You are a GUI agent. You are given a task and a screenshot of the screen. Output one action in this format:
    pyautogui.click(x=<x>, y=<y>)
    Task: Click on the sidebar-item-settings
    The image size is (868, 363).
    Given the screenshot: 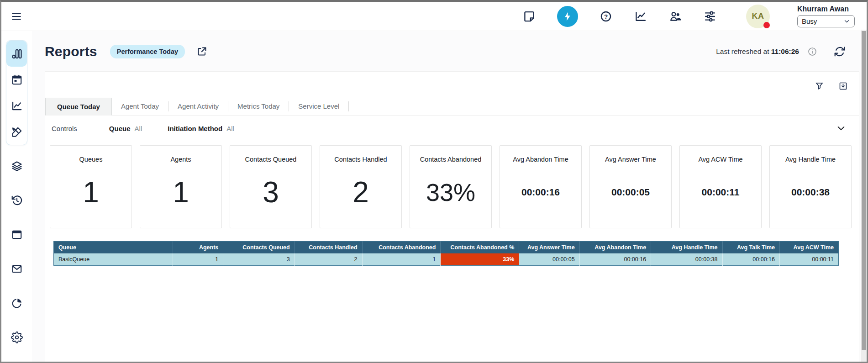 What is the action you would take?
    pyautogui.click(x=16, y=337)
    